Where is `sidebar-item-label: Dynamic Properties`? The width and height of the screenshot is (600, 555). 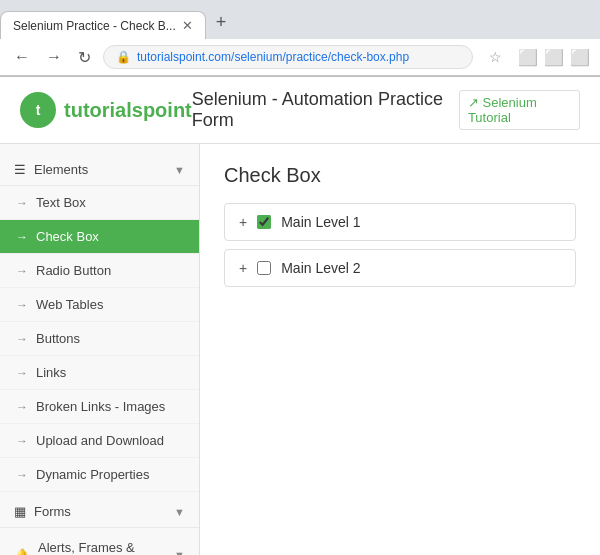
sidebar-item-label: Dynamic Properties is located at coordinates (92, 474).